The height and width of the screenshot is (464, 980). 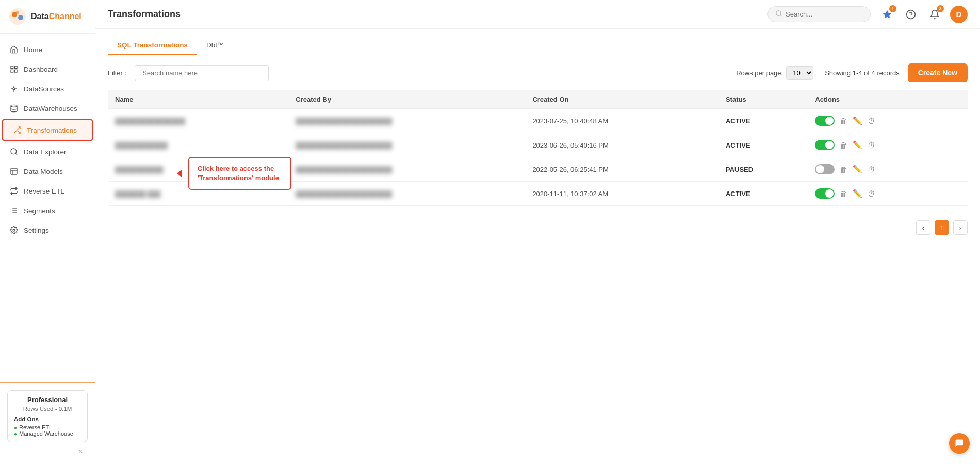 I want to click on plan-rows: Rows Used - 0.1M, so click(x=47, y=409).